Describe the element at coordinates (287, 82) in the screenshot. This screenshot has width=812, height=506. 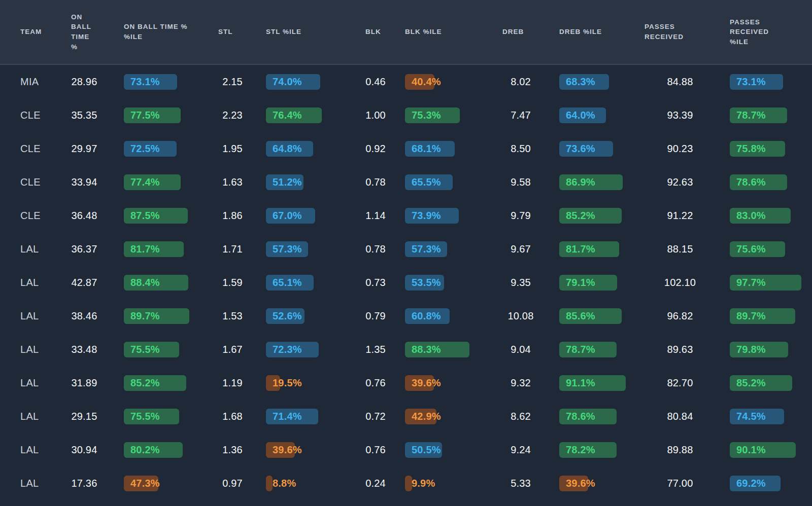
I see `percentile-value: 74.0%` at that location.